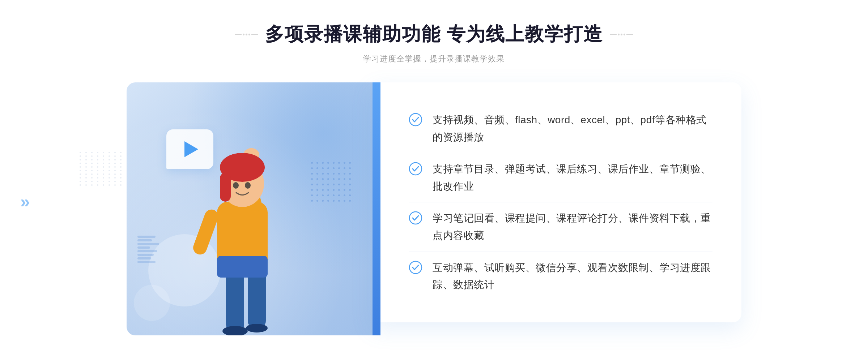 The width and height of the screenshot is (868, 352). What do you see at coordinates (434, 59) in the screenshot?
I see `subtitle: 学习进度全掌握，提升录播课教学效果` at bounding box center [434, 59].